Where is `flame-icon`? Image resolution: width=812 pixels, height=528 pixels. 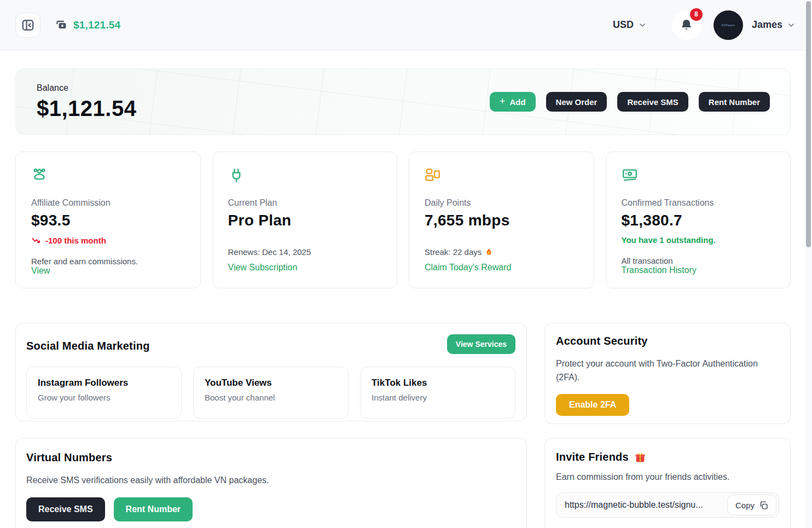 flame-icon is located at coordinates (489, 252).